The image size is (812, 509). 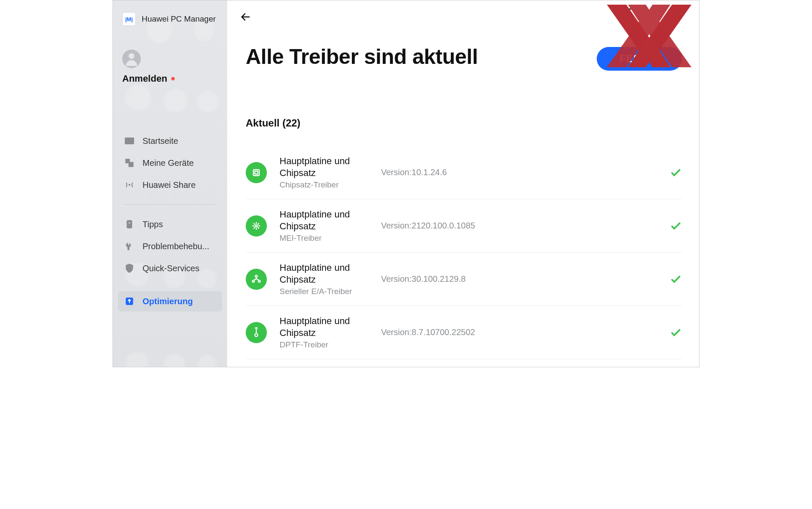 What do you see at coordinates (464, 333) in the screenshot?
I see `driver-row: Hauptplatine und ChipsatzDPTF-TreiberVer…` at bounding box center [464, 333].